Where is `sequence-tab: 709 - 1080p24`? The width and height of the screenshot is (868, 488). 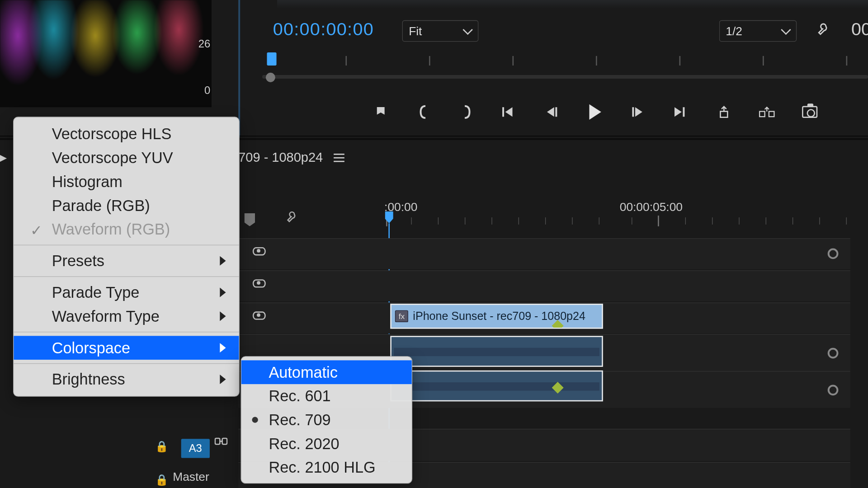
sequence-tab: 709 - 1080p24 is located at coordinates (291, 158).